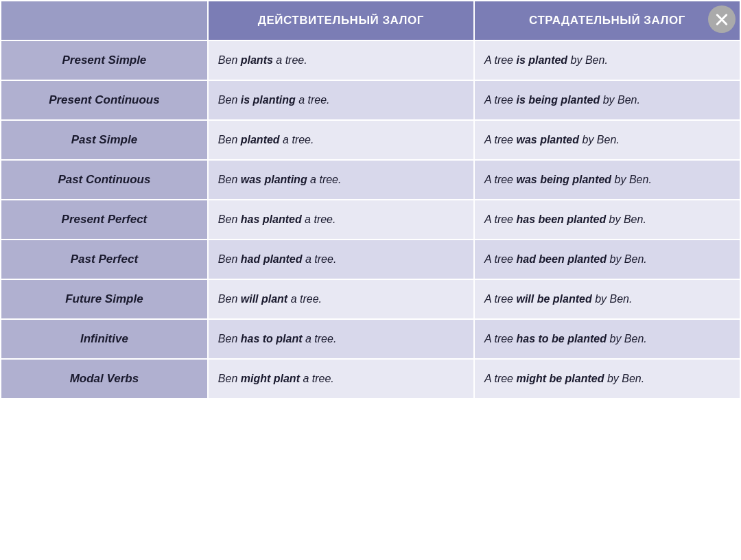  What do you see at coordinates (607, 100) in the screenshot?
I see `passive-cell: A tree is being planted by Ben.` at bounding box center [607, 100].